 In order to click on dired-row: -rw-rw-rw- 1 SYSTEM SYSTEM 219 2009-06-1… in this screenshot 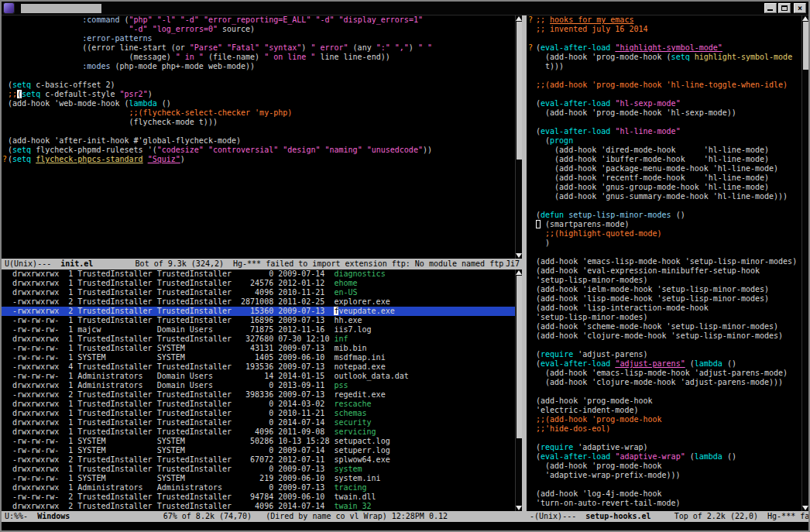, I will do `click(259, 479)`.